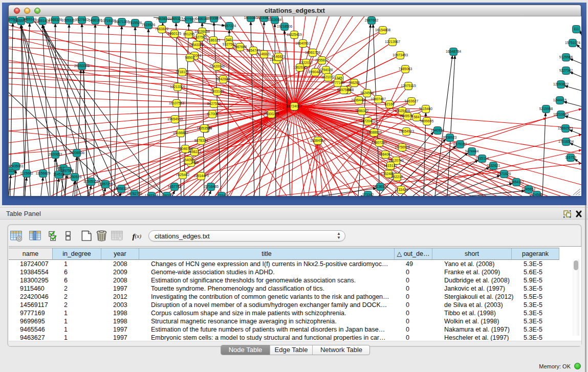  Describe the element at coordinates (427, 121) in the screenshot. I see `svg-text: 9899695` at that location.